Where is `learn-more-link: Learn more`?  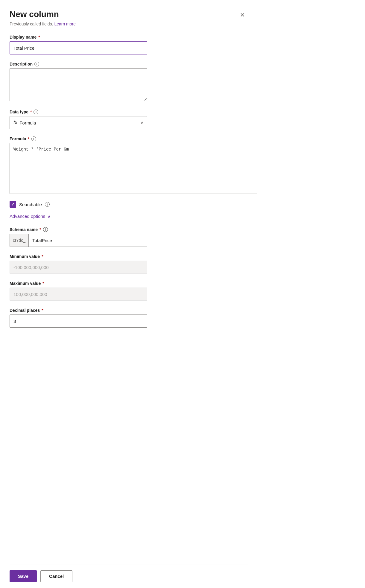 learn-more-link: Learn more is located at coordinates (65, 24).